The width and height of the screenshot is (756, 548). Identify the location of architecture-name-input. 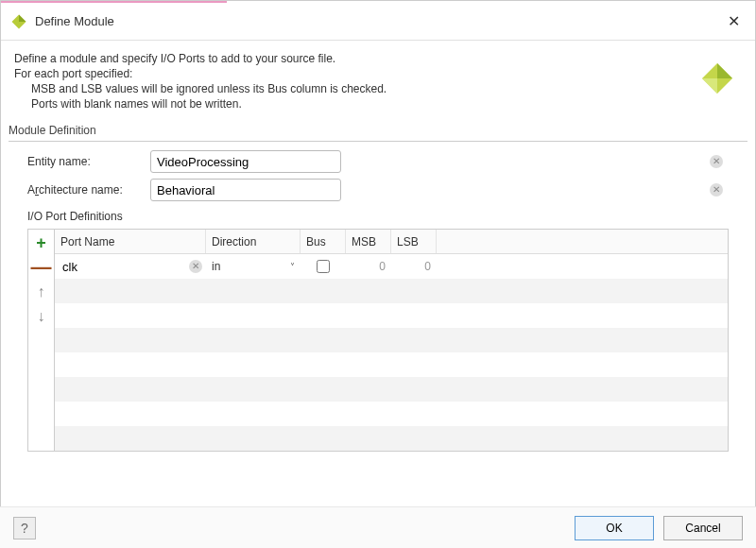
(246, 190).